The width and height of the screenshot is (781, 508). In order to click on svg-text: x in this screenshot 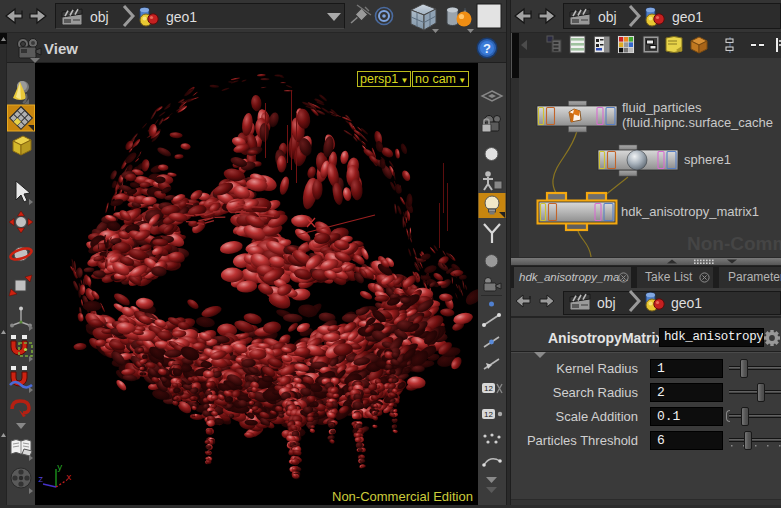, I will do `click(68, 478)`.